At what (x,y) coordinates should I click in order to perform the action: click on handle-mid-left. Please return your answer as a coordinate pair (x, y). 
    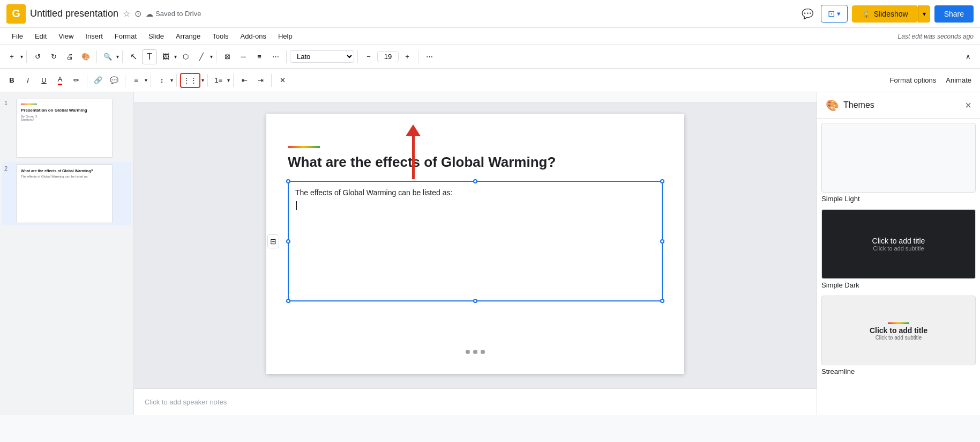
    Looking at the image, I should click on (288, 241).